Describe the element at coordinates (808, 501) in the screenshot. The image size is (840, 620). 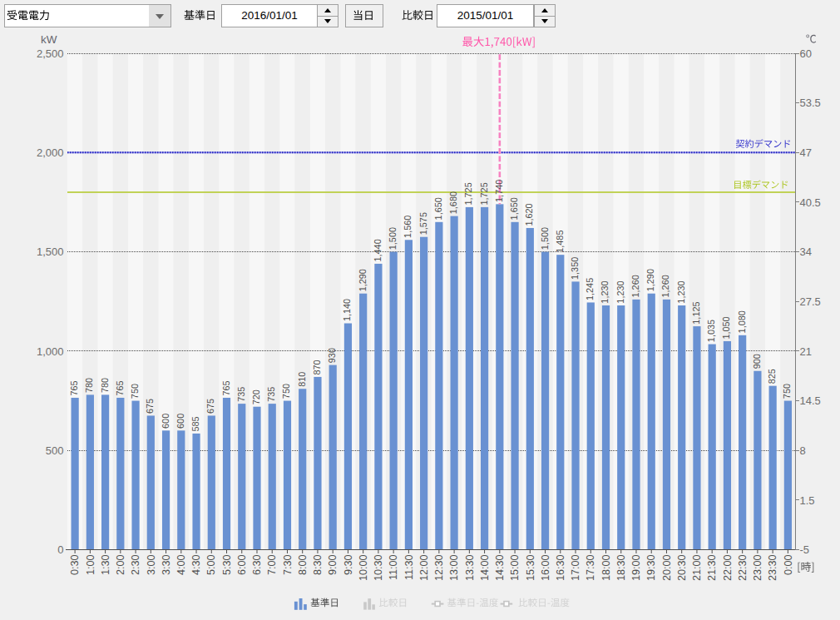
I see `svg-text: 1.5` at that location.